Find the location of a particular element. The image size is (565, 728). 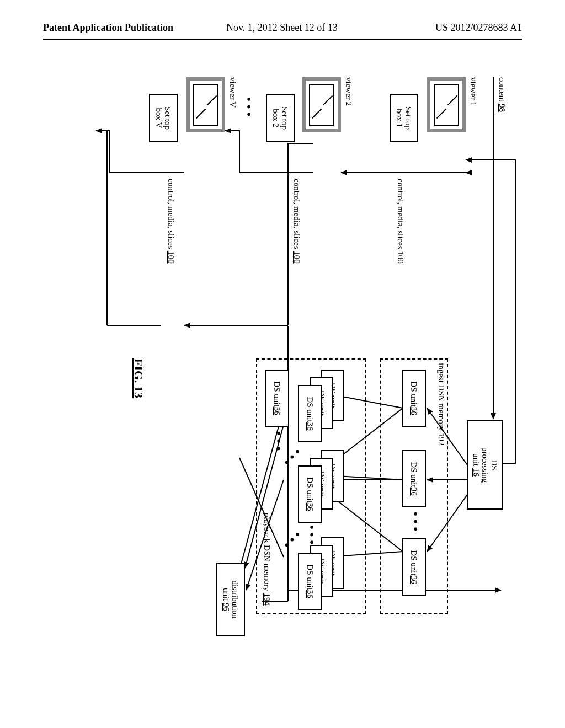

page-header: Patent Application Publication Nov. 1, 2… is located at coordinates (282, 30).